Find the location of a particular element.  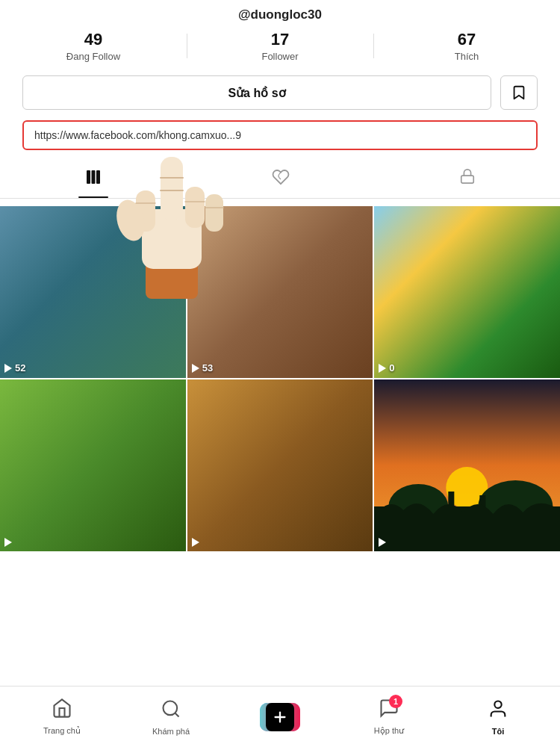

play-count-3: 0 is located at coordinates (387, 368).